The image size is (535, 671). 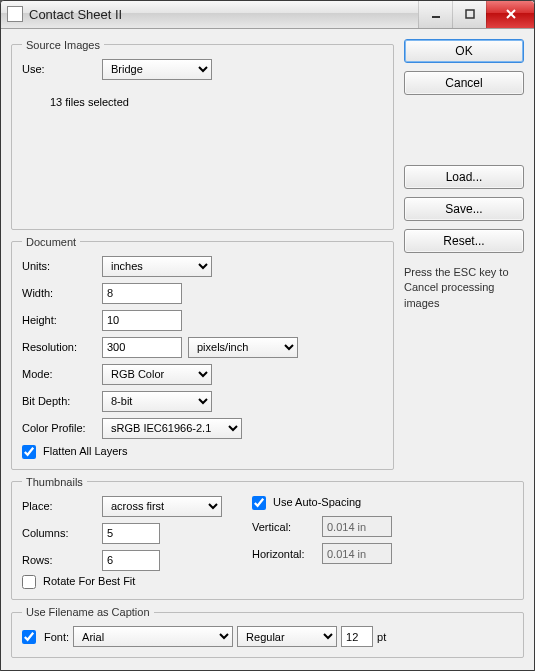 I want to click on place-label: Place:, so click(x=62, y=506).